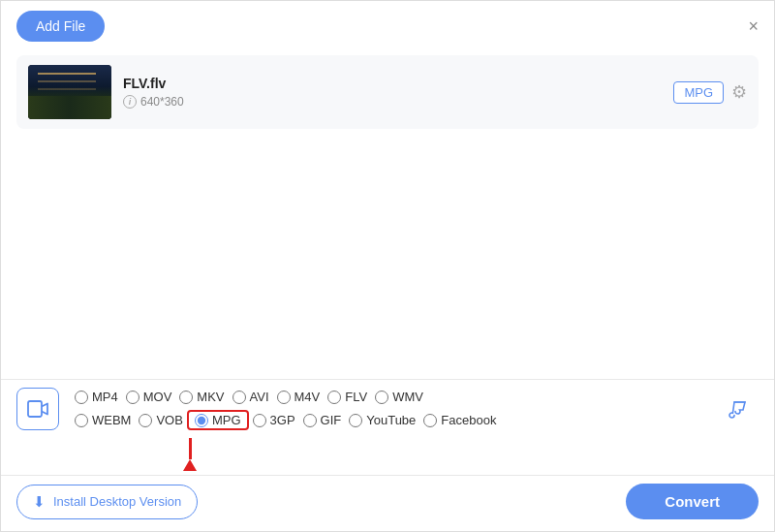 Image resolution: width=775 pixels, height=532 pixels. I want to click on radio-mp4, so click(81, 397).